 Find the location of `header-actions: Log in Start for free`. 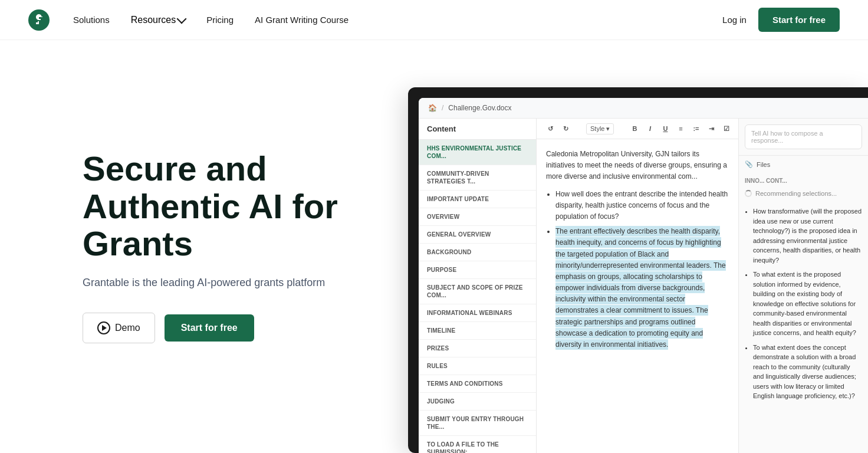

header-actions: Log in Start for free is located at coordinates (781, 20).